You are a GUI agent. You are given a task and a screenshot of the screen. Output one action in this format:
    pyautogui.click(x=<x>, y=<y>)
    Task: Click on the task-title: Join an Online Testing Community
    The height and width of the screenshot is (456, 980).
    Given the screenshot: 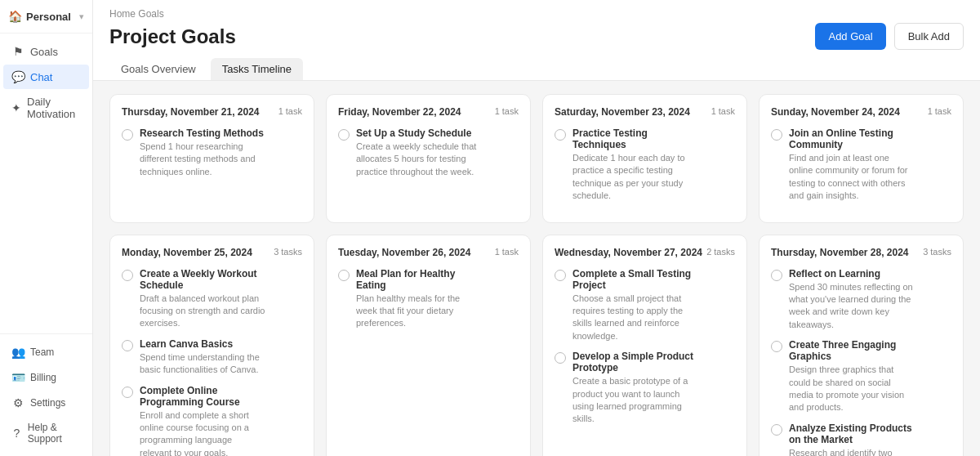 What is the action you would take?
    pyautogui.click(x=853, y=139)
    